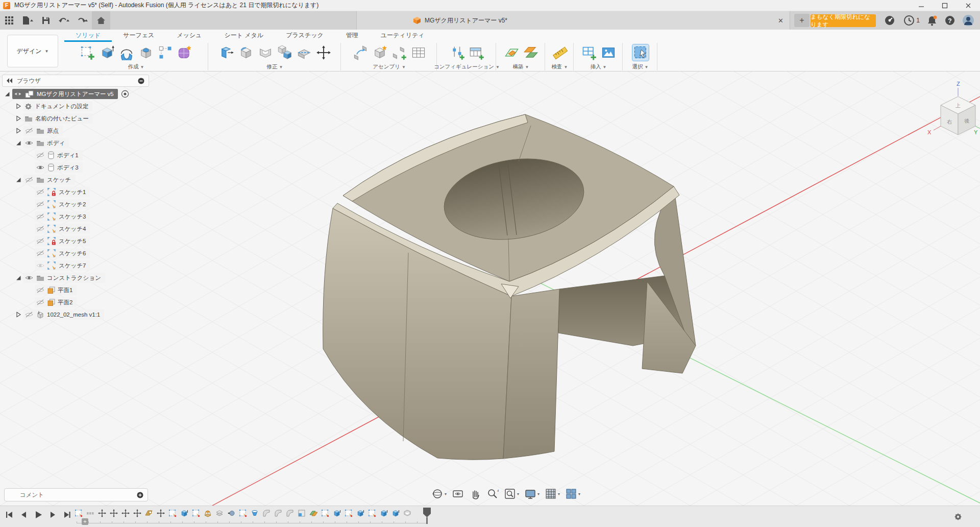 The image size is (980, 527). I want to click on extensions-icon, so click(890, 20).